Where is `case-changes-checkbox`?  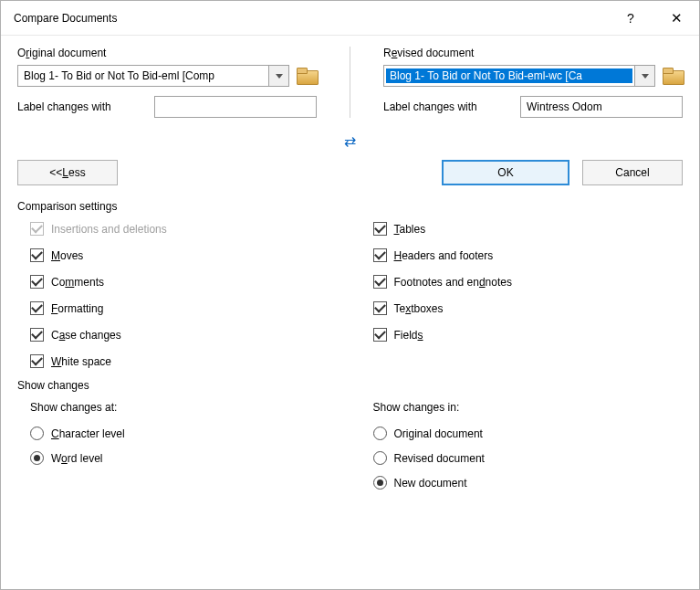 case-changes-checkbox is located at coordinates (37, 334).